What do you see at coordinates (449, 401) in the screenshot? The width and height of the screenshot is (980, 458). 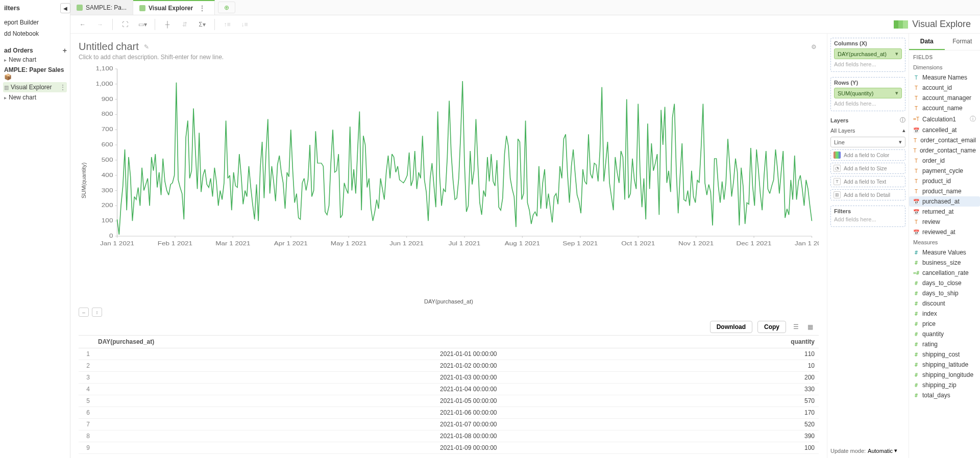 I see `table-row: 5 2021-01-05 00:00:00 570` at bounding box center [449, 401].